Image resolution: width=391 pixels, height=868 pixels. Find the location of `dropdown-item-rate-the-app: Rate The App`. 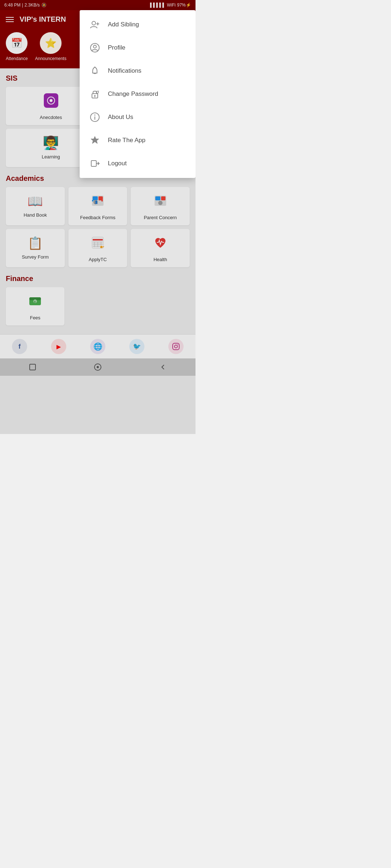

dropdown-item-rate-the-app: Rate The App is located at coordinates (138, 140).